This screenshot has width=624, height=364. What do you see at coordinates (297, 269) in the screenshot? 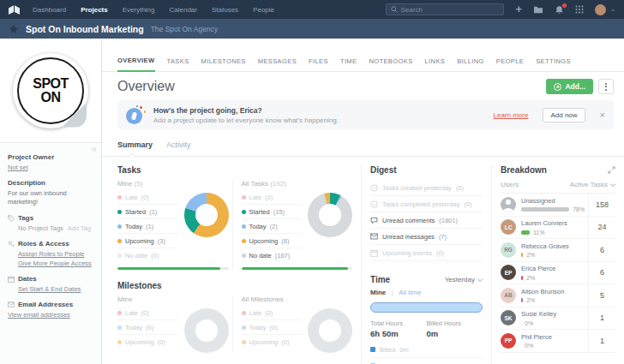
I see `tasks-all-progress` at bounding box center [297, 269].